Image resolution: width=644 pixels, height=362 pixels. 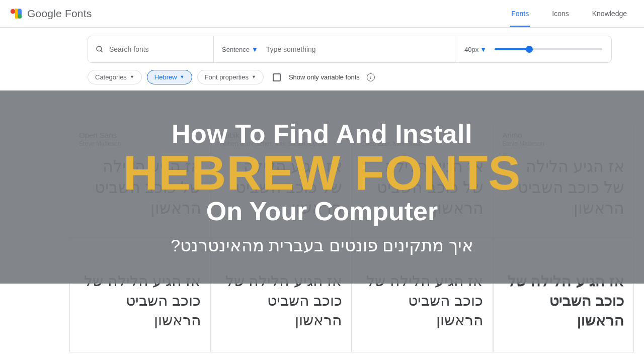 What do you see at coordinates (560, 14) in the screenshot?
I see `nav-icons: Icons` at bounding box center [560, 14].